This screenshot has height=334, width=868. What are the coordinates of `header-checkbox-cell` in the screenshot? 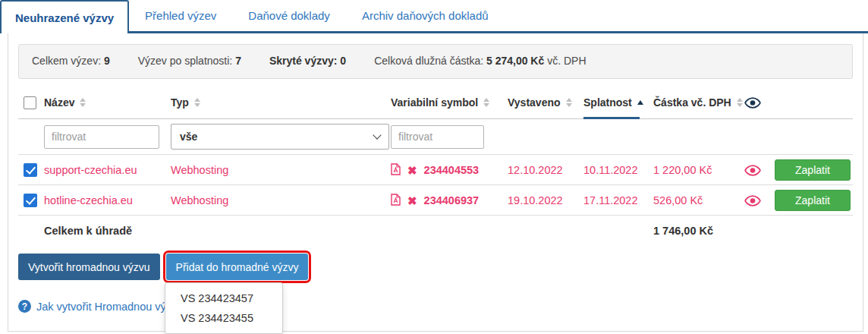 It's located at (31, 103).